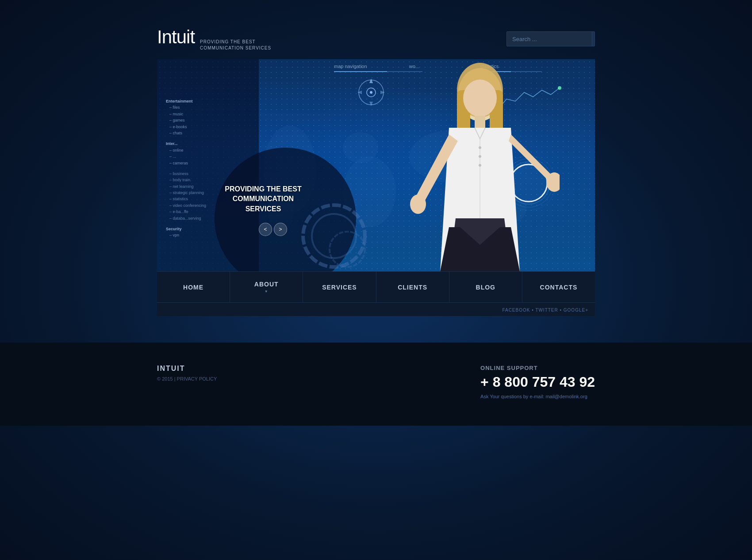 Image resolution: width=752 pixels, height=560 pixels. What do you see at coordinates (538, 368) in the screenshot?
I see `support-label: ONLINE SUPPORT` at bounding box center [538, 368].